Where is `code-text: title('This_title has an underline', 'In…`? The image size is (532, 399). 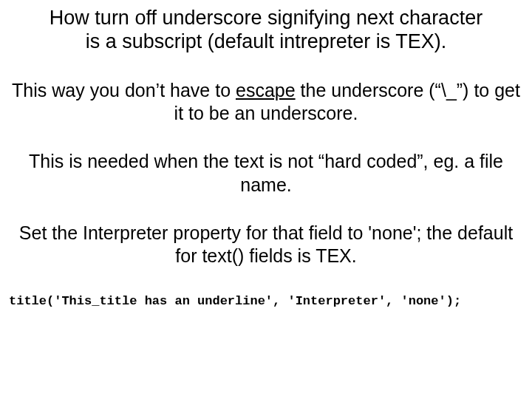 code-text: title('This_title has an underline', 'In… is located at coordinates (235, 301).